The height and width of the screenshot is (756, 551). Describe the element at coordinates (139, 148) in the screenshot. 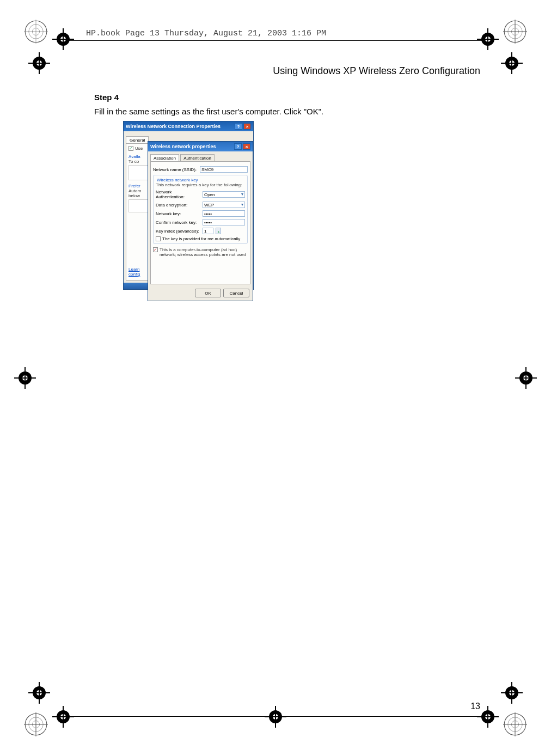

I see `use-label: Use` at that location.